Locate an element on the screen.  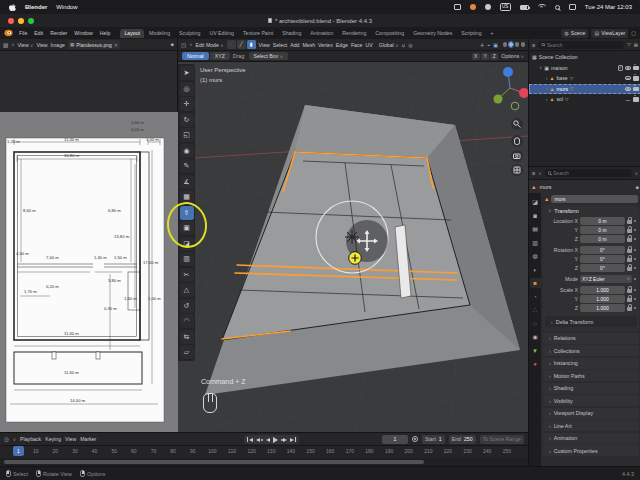
section-motion-paths: ›Motion Paths is located at coordinates (591, 376).